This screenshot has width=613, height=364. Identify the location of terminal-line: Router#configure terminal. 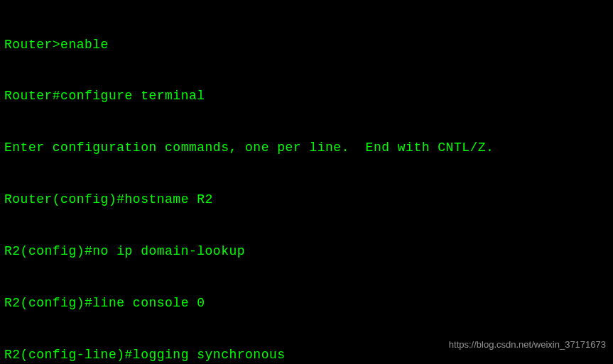
(307, 96).